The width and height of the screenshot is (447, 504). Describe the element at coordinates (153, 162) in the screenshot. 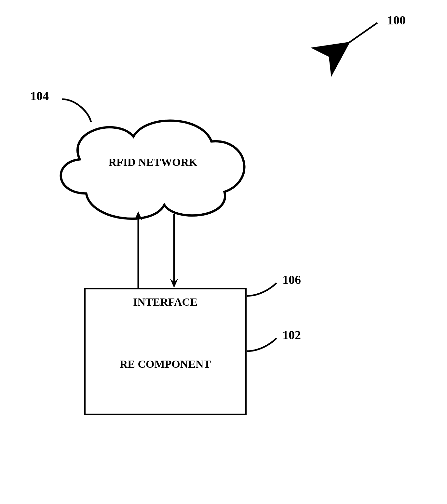

I see `cloud-label: RFID NETWORK` at that location.